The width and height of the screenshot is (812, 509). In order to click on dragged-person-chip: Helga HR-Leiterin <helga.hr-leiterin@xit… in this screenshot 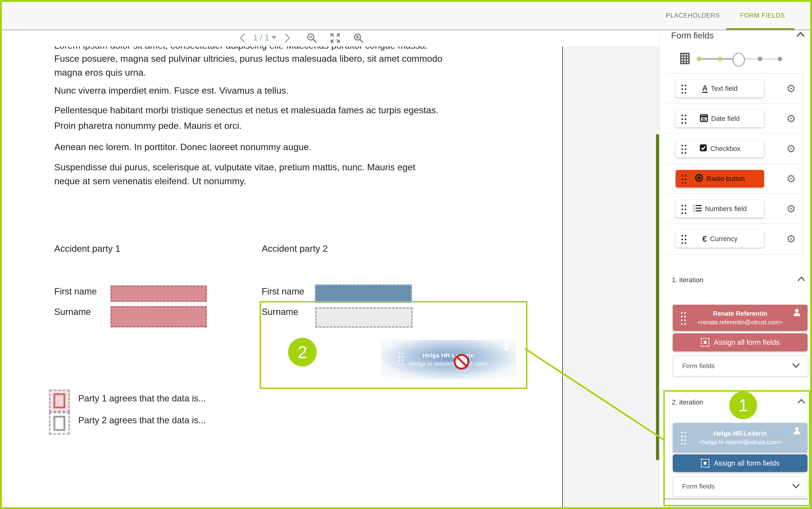, I will do `click(448, 360)`.